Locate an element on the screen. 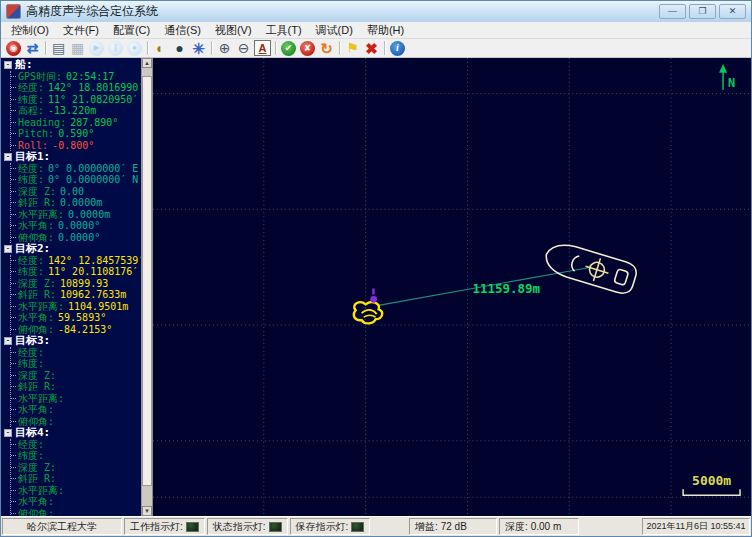 The height and width of the screenshot is (537, 752). depth-value: 0.00 m is located at coordinates (546, 526).